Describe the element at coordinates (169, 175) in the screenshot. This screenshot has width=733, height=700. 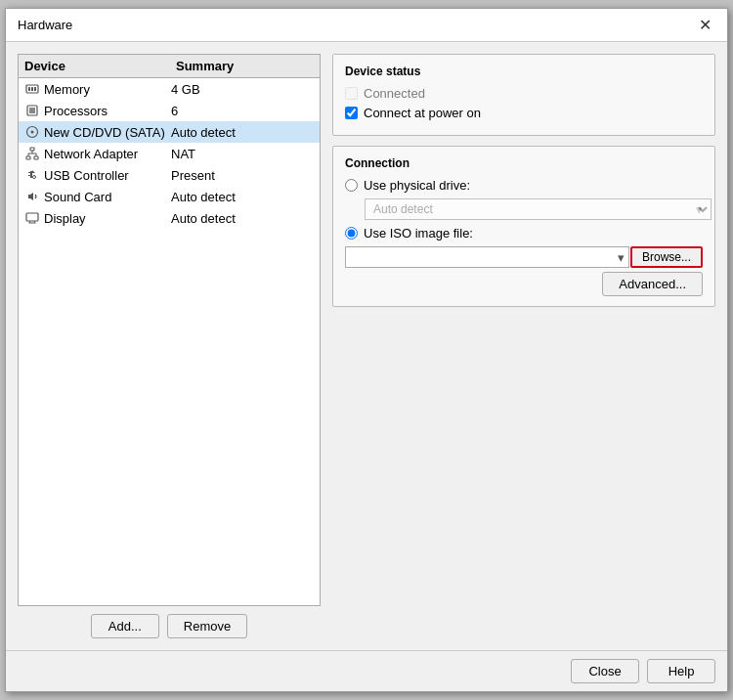
I see `table-row: USB Controller Present` at that location.